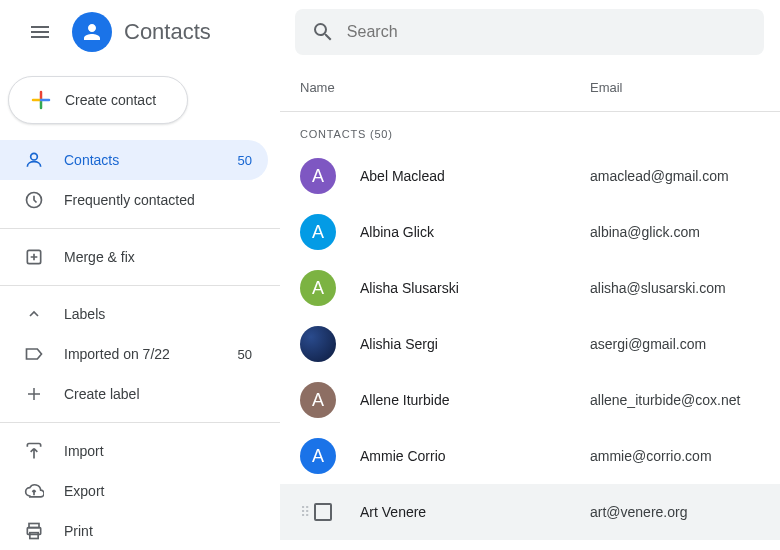  What do you see at coordinates (134, 314) in the screenshot?
I see `sidebar-labels-header: Labels` at bounding box center [134, 314].